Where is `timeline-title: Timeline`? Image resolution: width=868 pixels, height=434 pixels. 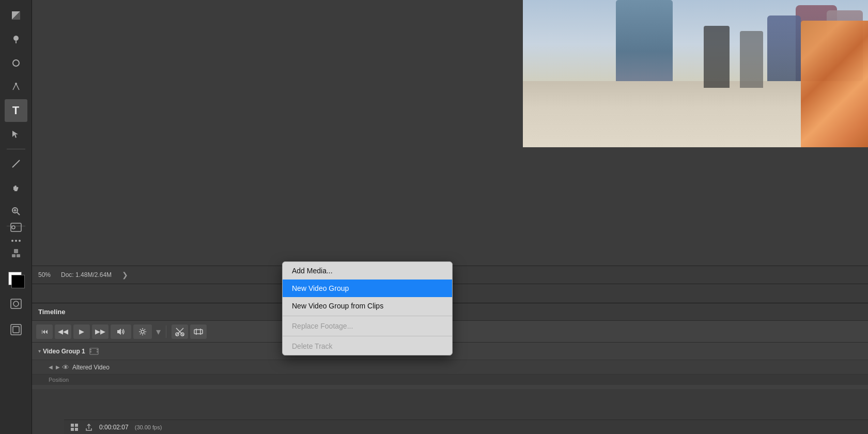 timeline-title: Timeline is located at coordinates (52, 312).